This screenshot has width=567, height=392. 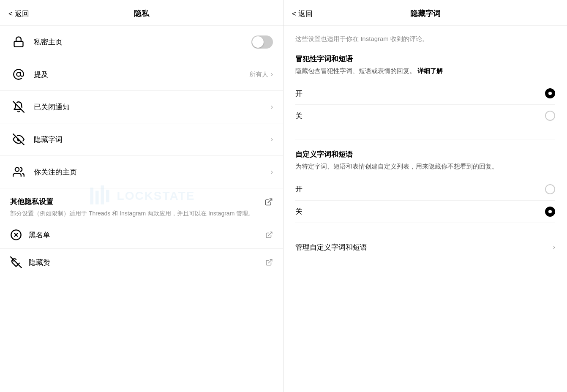 What do you see at coordinates (269, 235) in the screenshot?
I see `blacklist-external-icon` at bounding box center [269, 235].